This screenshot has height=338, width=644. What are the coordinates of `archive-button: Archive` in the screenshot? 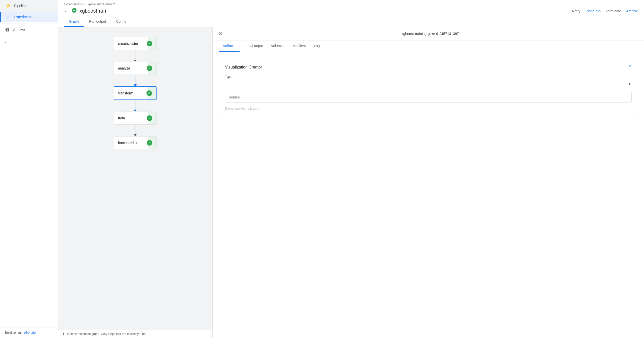 It's located at (632, 11).